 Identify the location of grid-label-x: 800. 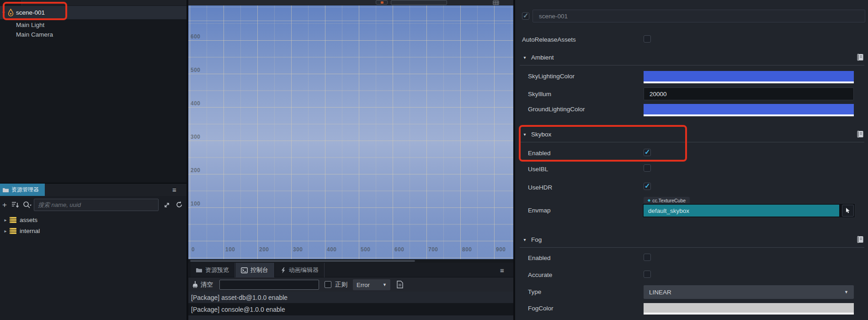
(467, 249).